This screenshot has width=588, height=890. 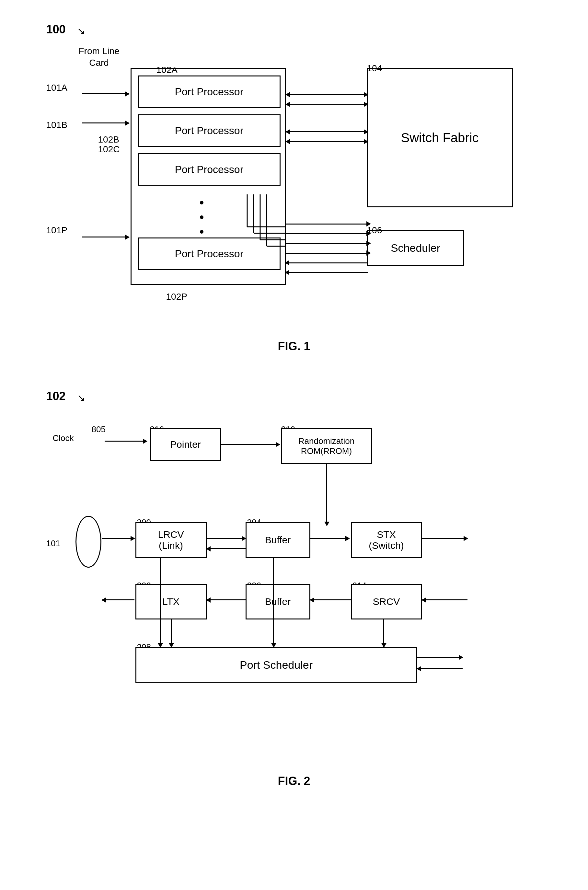 I want to click on label-101: 101, so click(x=53, y=544).